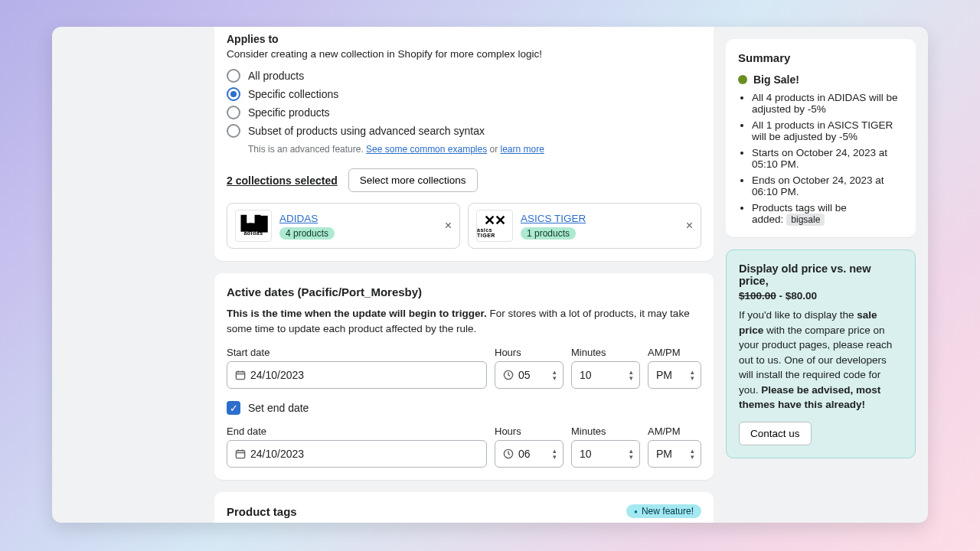  Describe the element at coordinates (801, 295) in the screenshot. I see `new-price: $80.00` at that location.